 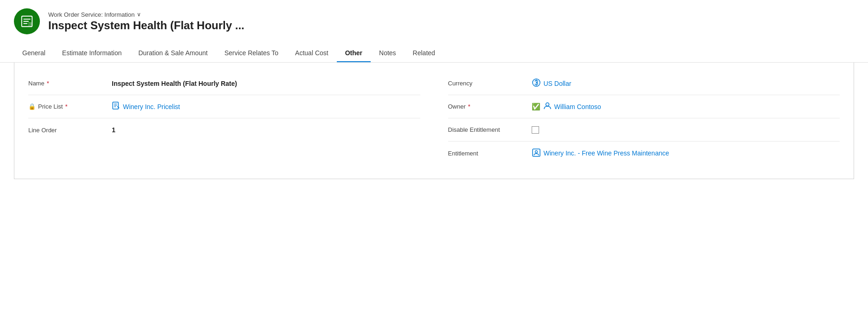 I want to click on value-name: Inspect System Health (Flat Hourly Rate), so click(x=174, y=84).